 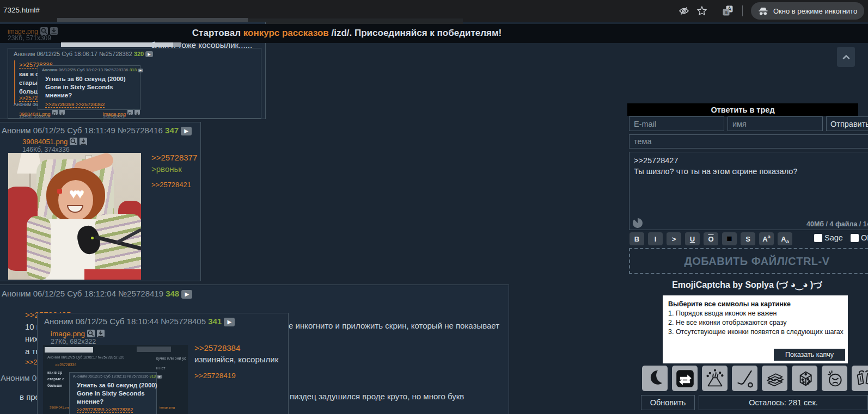 I want to click on name-field, so click(x=775, y=124).